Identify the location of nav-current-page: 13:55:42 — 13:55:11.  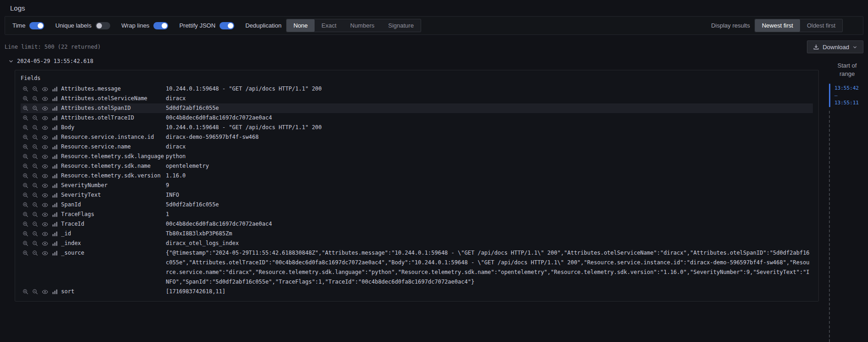
(847, 96).